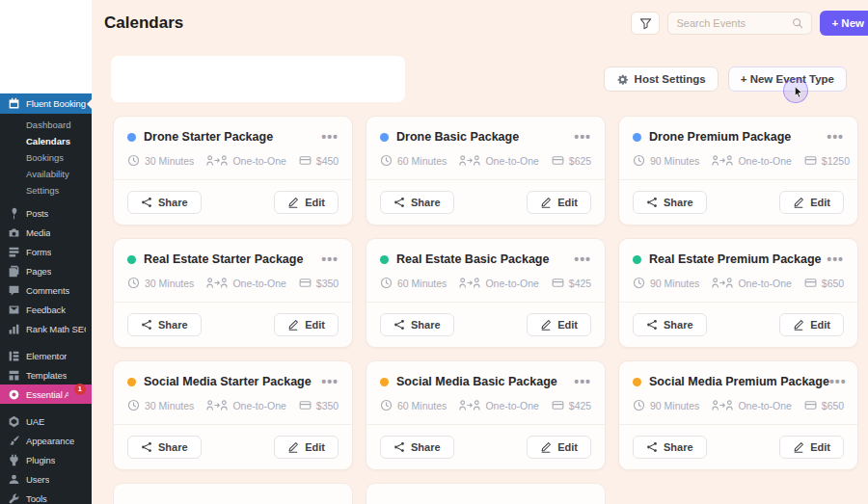  Describe the element at coordinates (739, 382) in the screenshot. I see `event-title: Social Media Premium Package` at that location.